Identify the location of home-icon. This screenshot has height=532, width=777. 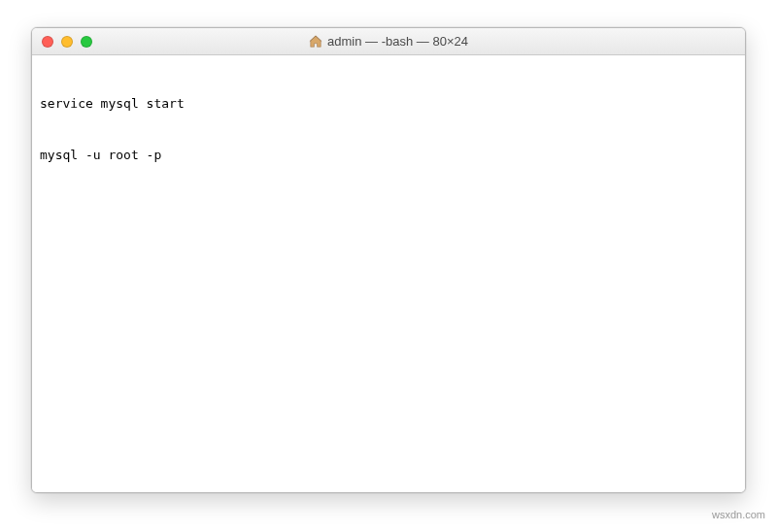
(316, 42).